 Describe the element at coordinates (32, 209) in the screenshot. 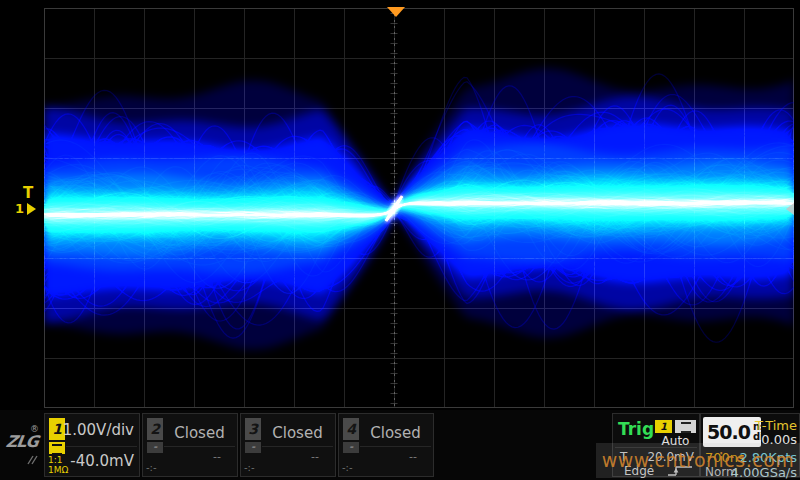

I see `channel1-arrow-icon` at that location.